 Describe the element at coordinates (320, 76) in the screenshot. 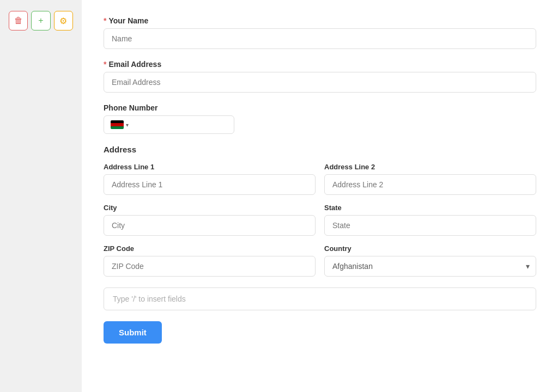

I see `email-group: * Email Address` at that location.